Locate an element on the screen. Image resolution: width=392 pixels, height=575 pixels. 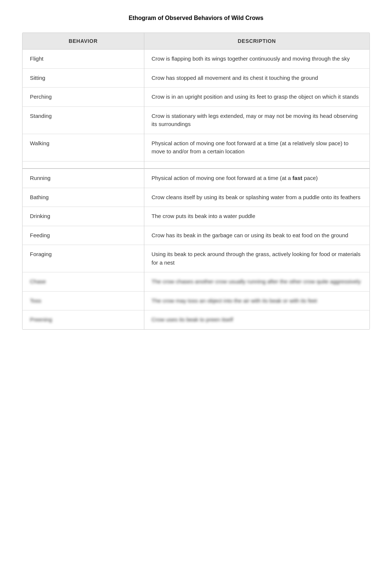
behavior-cell: Drinking is located at coordinates (83, 217).